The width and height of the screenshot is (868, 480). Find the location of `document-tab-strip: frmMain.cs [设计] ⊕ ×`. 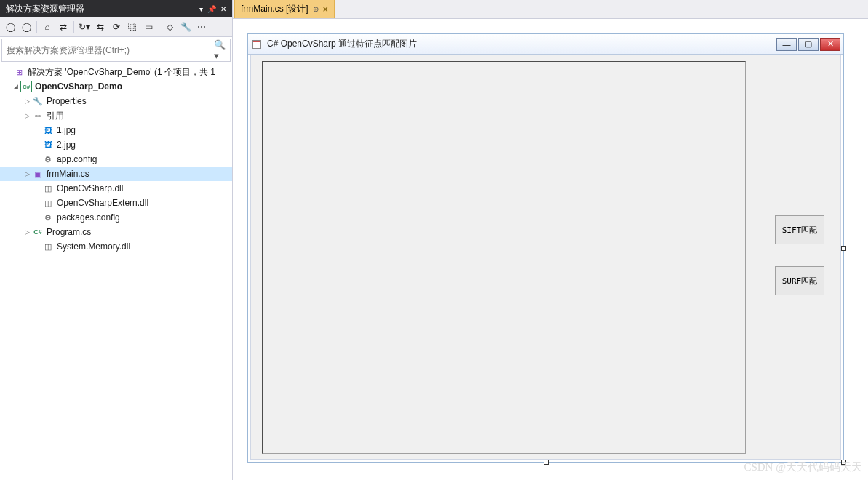

document-tab-strip: frmMain.cs [设计] ⊕ × is located at coordinates (550, 9).